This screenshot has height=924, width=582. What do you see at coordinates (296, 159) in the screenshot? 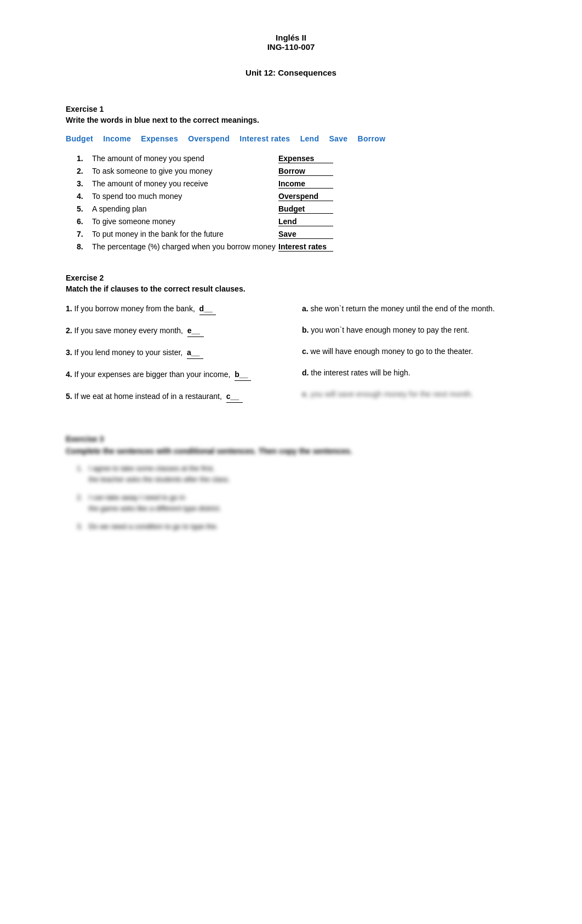
I see `list-item: 1. The amount of money you spend Expense…` at bounding box center [296, 159].